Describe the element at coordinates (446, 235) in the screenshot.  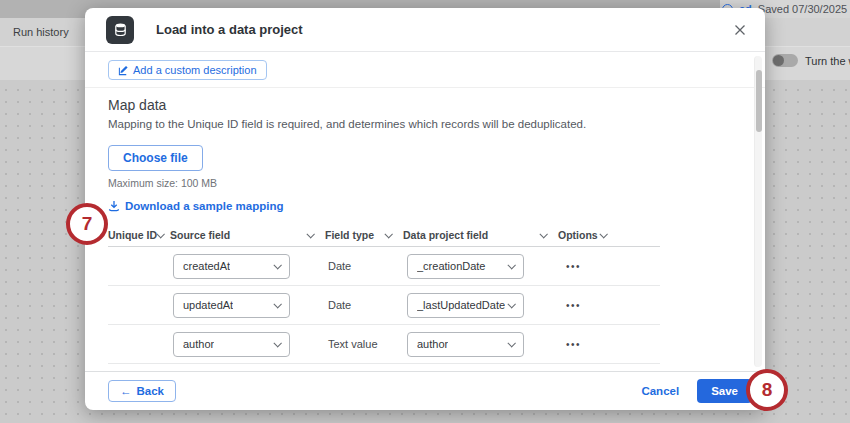
I see `column-header-label: Data project field` at that location.